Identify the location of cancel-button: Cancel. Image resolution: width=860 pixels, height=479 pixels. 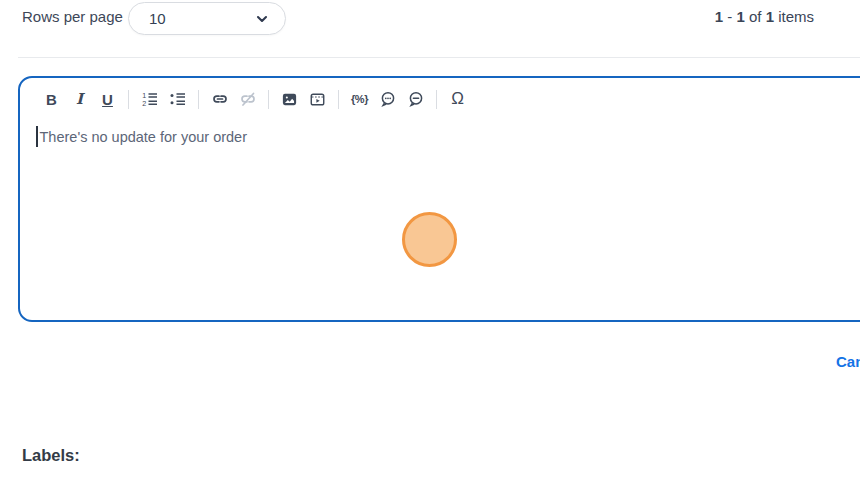
(848, 362).